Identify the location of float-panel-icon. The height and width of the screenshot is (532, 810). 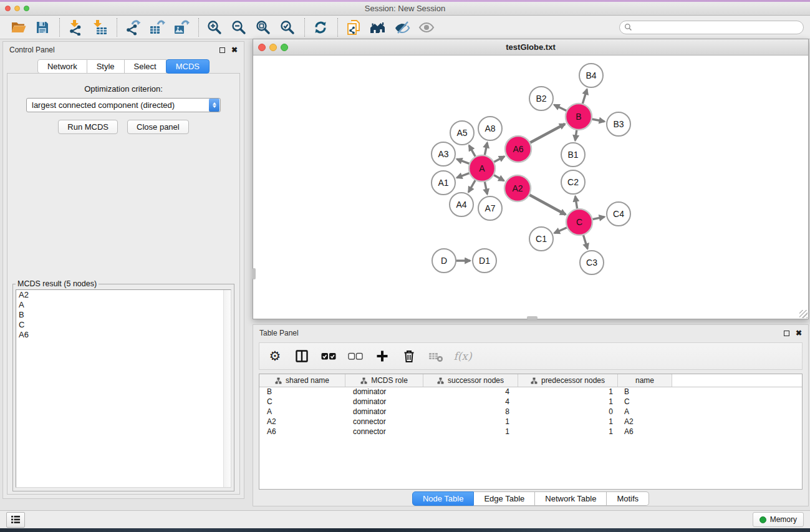
(787, 333).